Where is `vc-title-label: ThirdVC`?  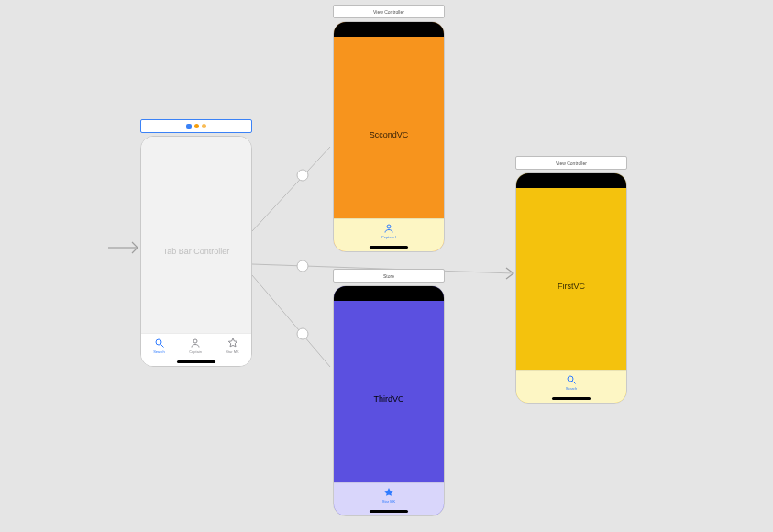 vc-title-label: ThirdVC is located at coordinates (389, 399).